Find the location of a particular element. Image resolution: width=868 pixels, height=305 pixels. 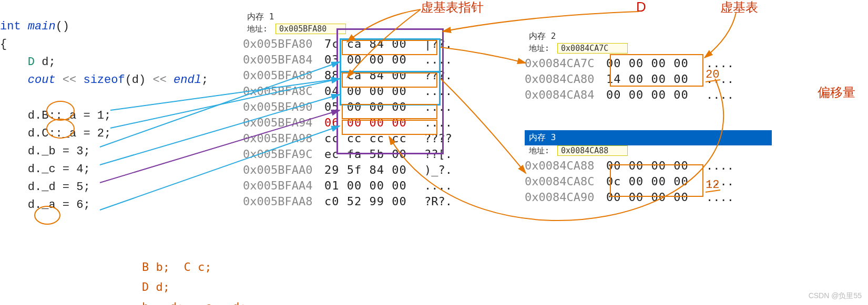

mem-addr: 0x0084CA80 is located at coordinates (566, 79).